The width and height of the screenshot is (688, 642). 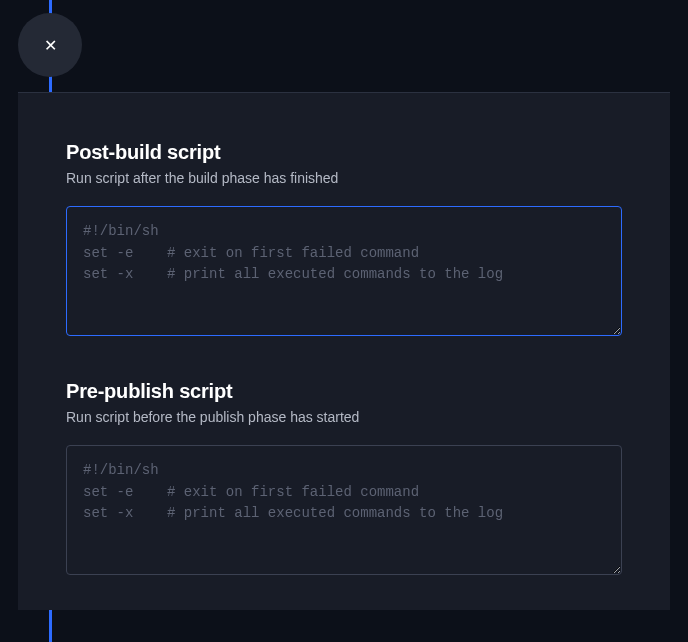 What do you see at coordinates (50, 46) in the screenshot?
I see `close-icon: ✕` at bounding box center [50, 46].